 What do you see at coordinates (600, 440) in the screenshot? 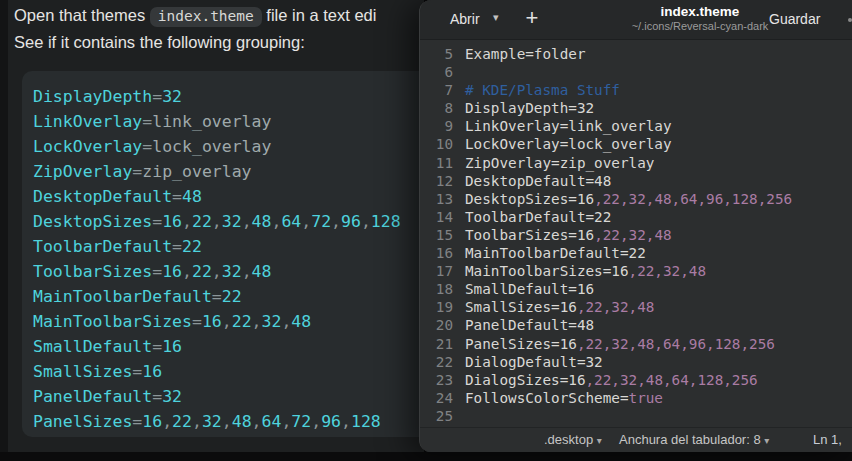
I see `syntax-caret-icon: ▾` at bounding box center [600, 440].